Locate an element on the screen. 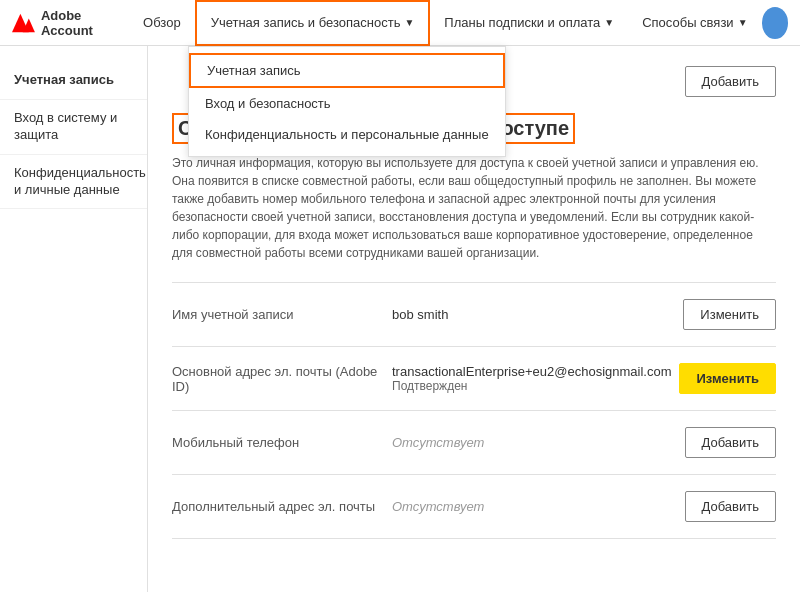  sidebar-privacy-label: Конфиденциальность и личные данные is located at coordinates (80, 181).